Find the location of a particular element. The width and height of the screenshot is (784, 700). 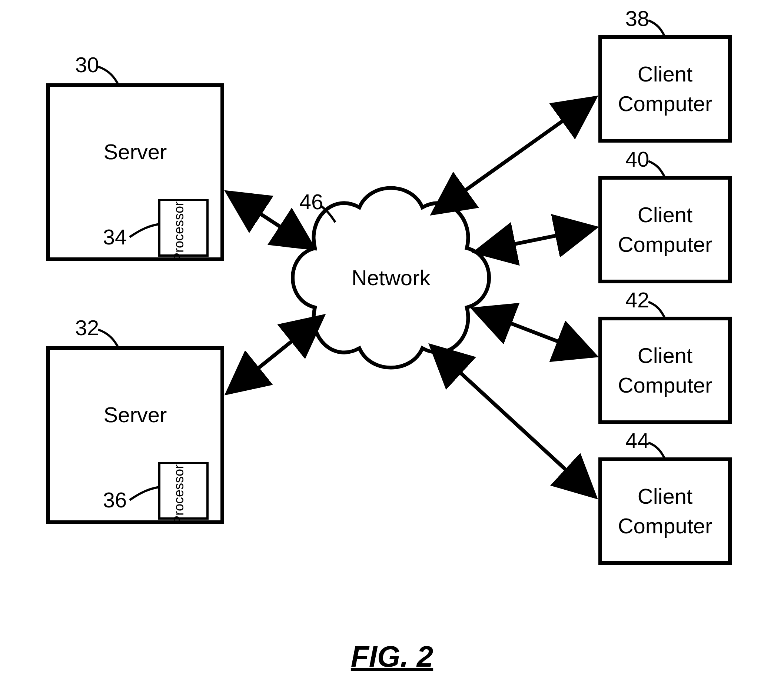

conn-server32-network is located at coordinates (275, 355).